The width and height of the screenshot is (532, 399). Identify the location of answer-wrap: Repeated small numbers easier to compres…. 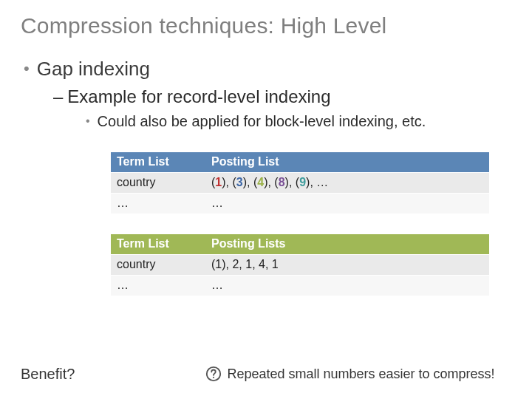
(349, 374).